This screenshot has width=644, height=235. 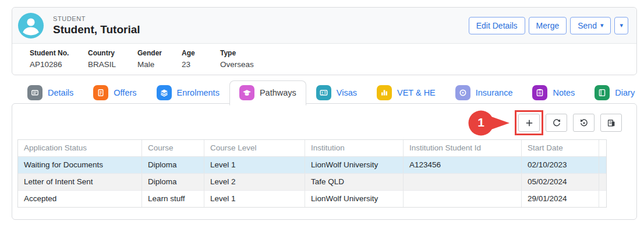 I want to click on tab-label: Enrolments, so click(x=198, y=93).